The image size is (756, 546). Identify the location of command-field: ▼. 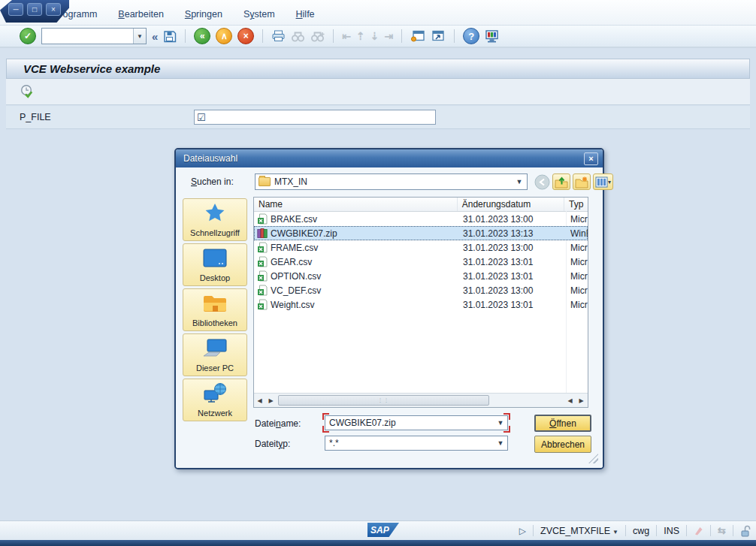
(94, 36).